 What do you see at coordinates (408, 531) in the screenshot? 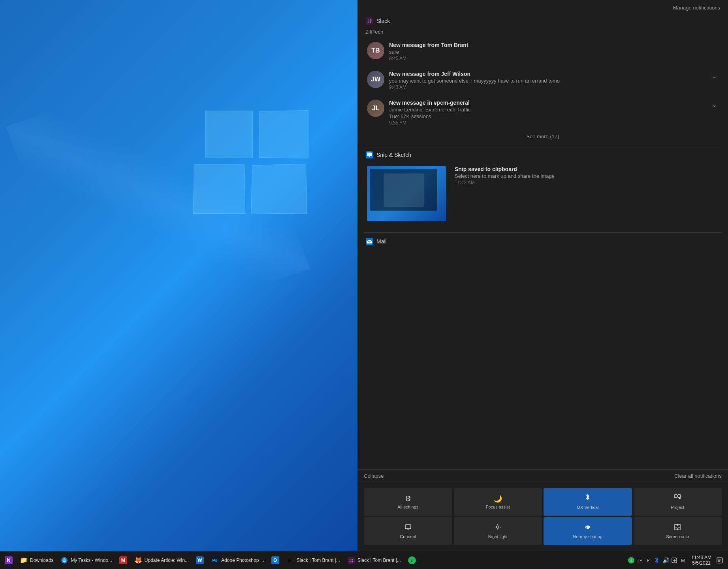
I see `qs-connect: Connect` at bounding box center [408, 531].